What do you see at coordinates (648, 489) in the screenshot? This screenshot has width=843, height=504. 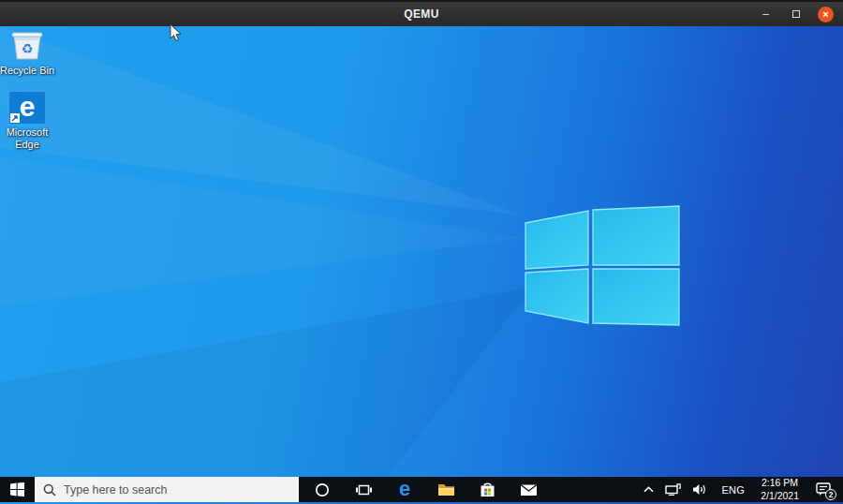 I see `chevron-up-icon` at bounding box center [648, 489].